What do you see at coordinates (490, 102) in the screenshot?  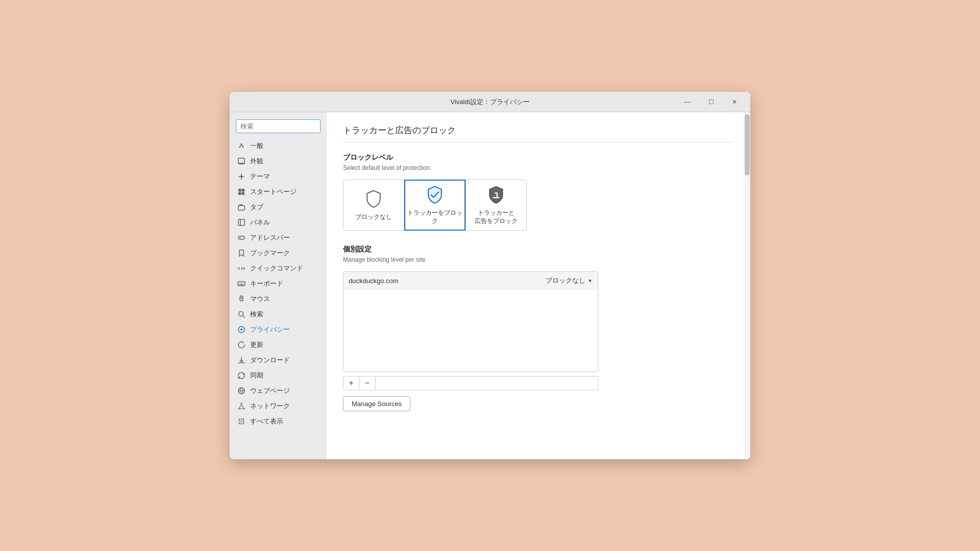 I see `window-title: Vivaldi設定：プライバシー` at bounding box center [490, 102].